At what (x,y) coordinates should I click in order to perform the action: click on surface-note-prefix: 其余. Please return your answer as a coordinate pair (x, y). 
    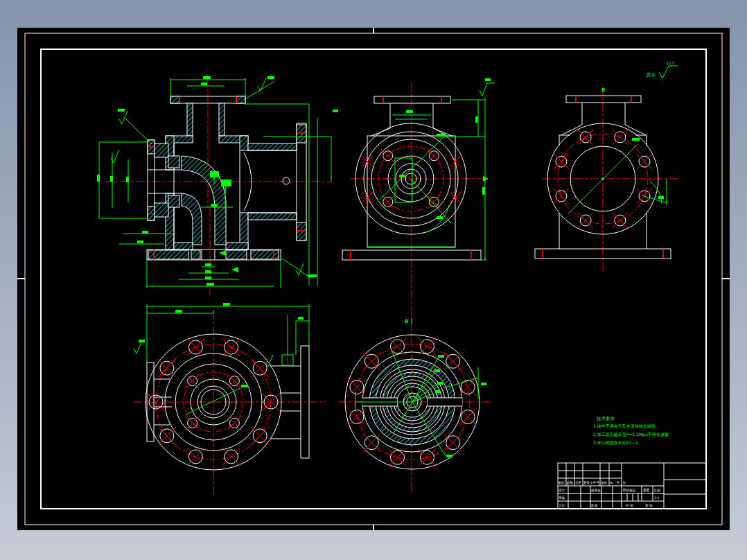
    Looking at the image, I should click on (651, 75).